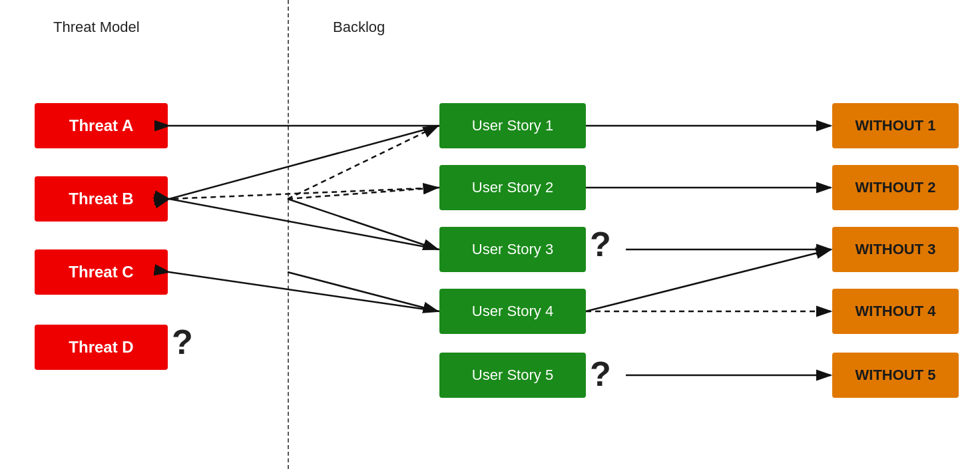 This screenshot has height=469, width=980. Describe the element at coordinates (895, 375) in the screenshot. I see `without-5-box: WITHOUT 5` at that location.